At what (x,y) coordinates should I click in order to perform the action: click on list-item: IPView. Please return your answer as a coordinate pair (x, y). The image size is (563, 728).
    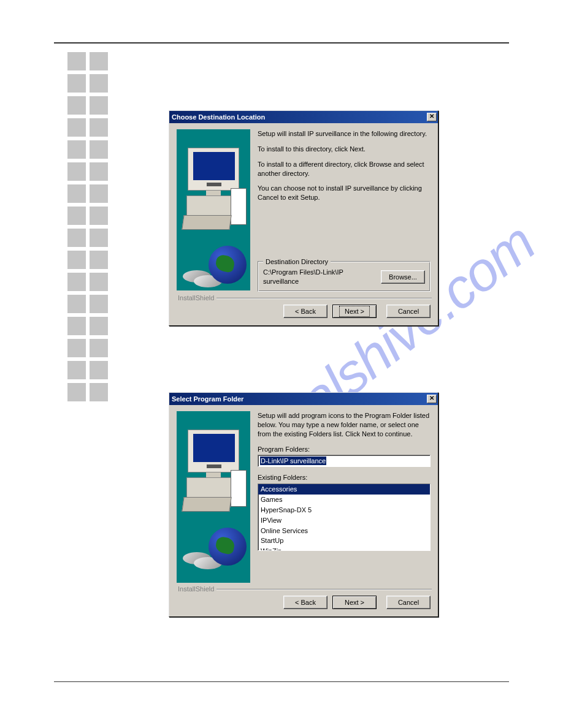
    Looking at the image, I should click on (344, 521).